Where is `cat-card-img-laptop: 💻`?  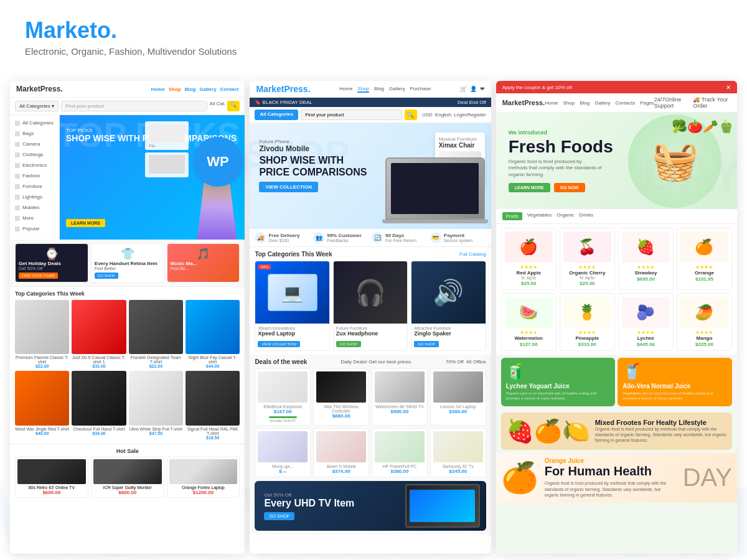
cat-card-img-laptop: 💻 is located at coordinates (292, 292).